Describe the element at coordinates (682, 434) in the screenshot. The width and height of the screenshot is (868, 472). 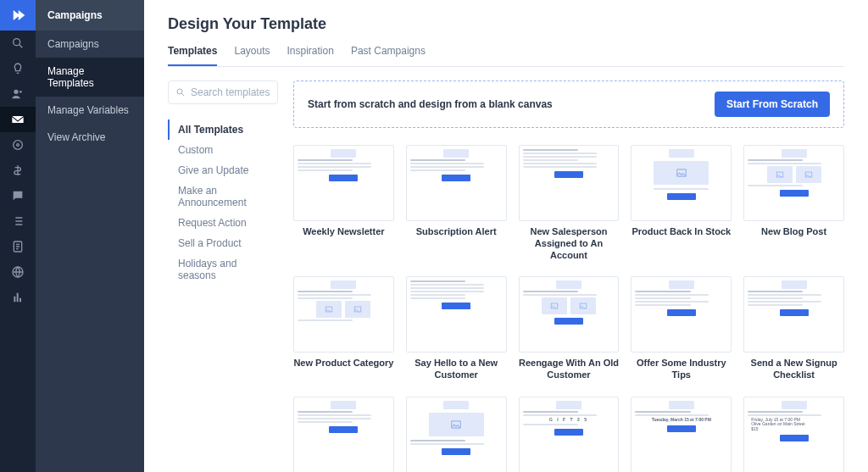
I see `template-thumbnail: Tuesday, March 15 at 7:00 PM` at that location.